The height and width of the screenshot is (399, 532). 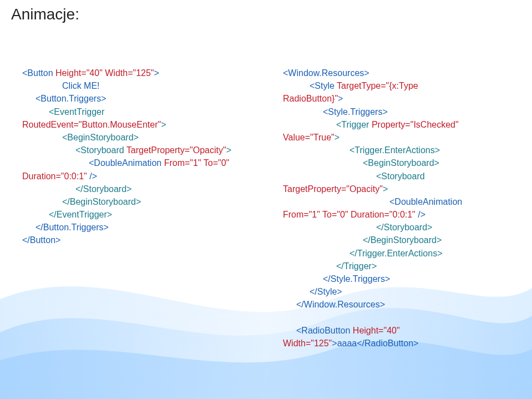 What do you see at coordinates (402, 331) in the screenshot?
I see `code-line: <RadioButton Height="40"` at bounding box center [402, 331].